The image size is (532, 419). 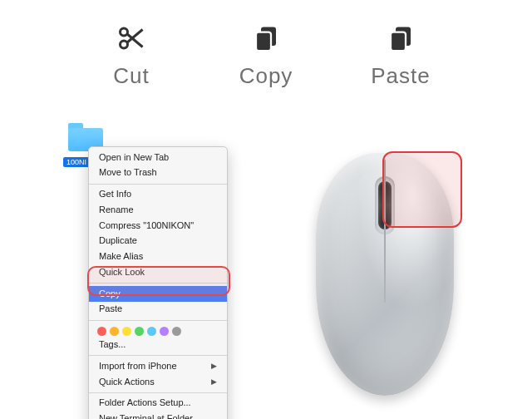 I want to click on tag-green, so click(x=140, y=331).